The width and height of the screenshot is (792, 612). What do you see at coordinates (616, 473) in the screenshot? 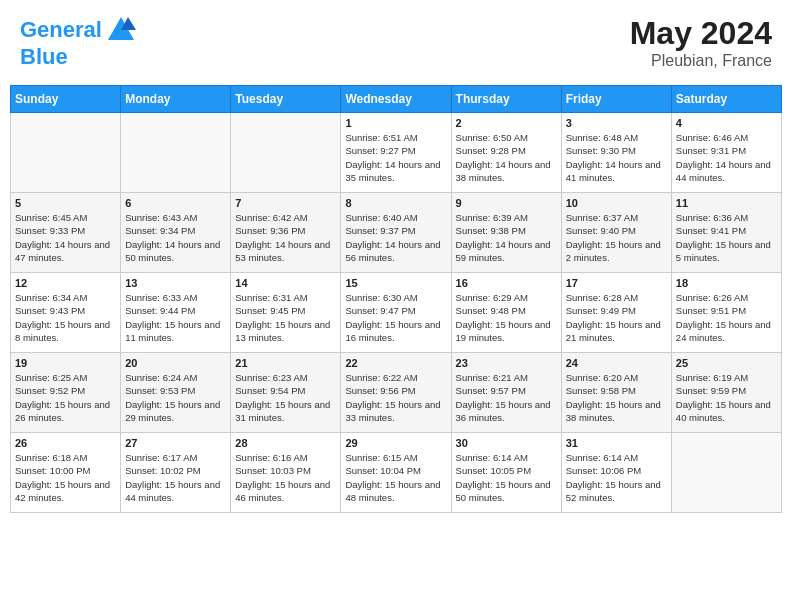
I see `calendar-cell: 31Sunrise: 6:14 AM Sunset: 10:06 PM Dayl…` at bounding box center [616, 473].